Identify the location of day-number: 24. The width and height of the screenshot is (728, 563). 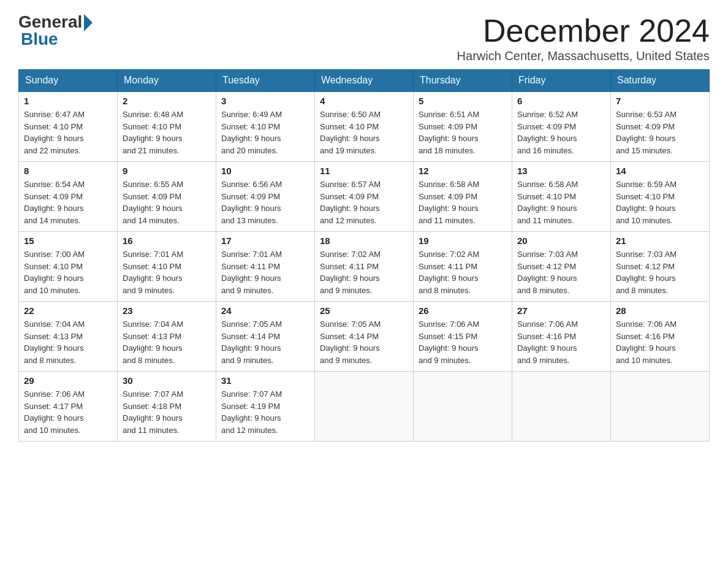
(265, 310).